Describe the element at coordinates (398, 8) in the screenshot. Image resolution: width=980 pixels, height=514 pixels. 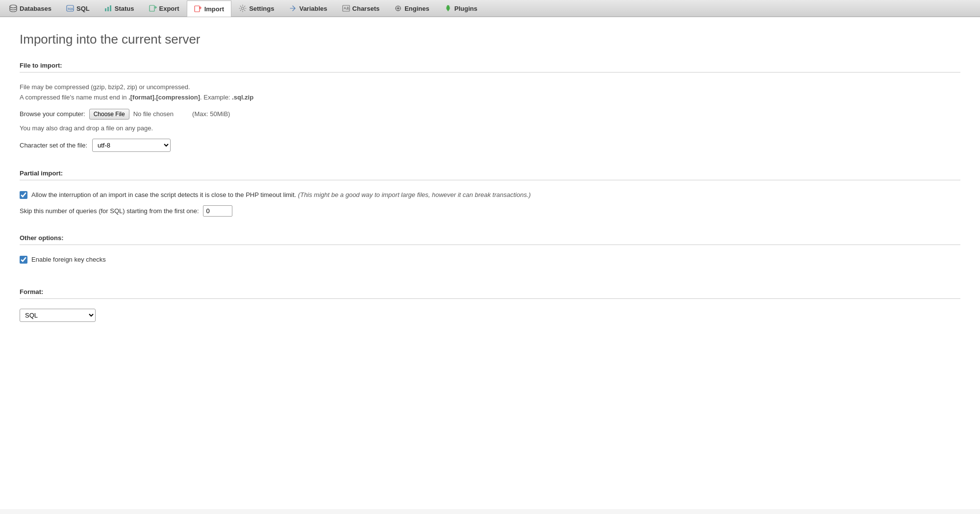
I see `engines-icon` at that location.